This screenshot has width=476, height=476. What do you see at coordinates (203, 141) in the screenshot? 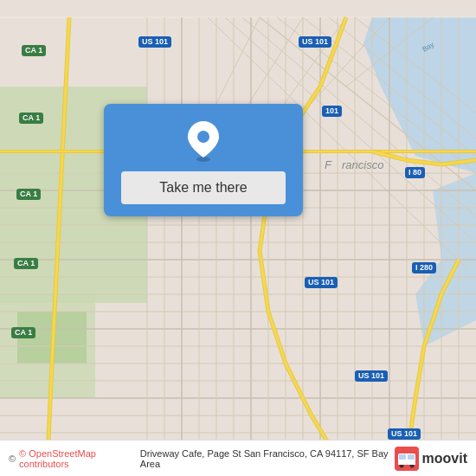
I see `location-pin-icon` at bounding box center [203, 141].